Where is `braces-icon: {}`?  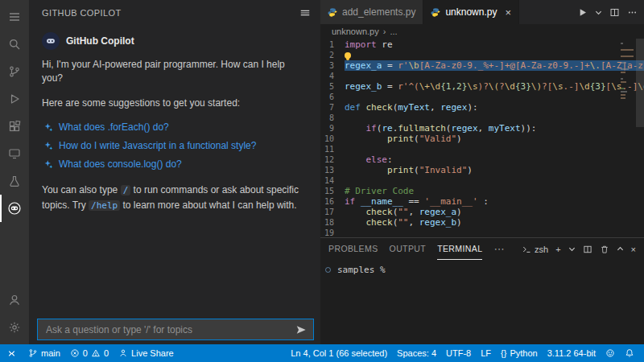
braces-icon: {} is located at coordinates (504, 353).